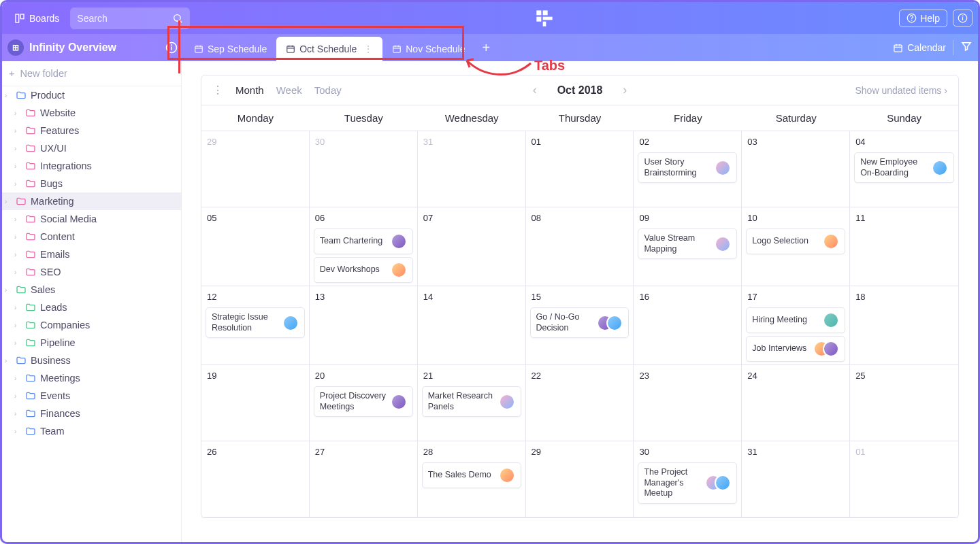  Describe the element at coordinates (91, 272) in the screenshot. I see `sidebar-item-seo: ›SEO` at that location.